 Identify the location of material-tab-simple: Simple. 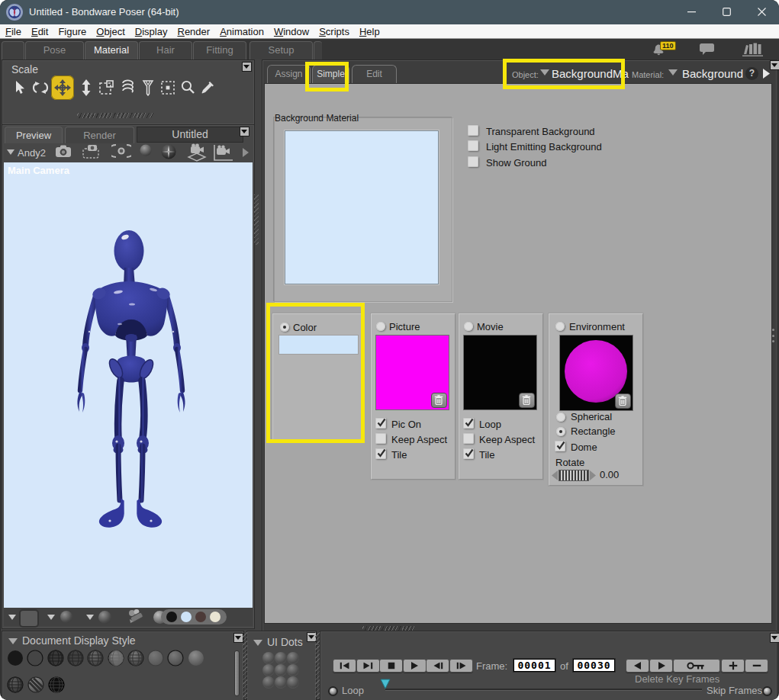
(331, 74).